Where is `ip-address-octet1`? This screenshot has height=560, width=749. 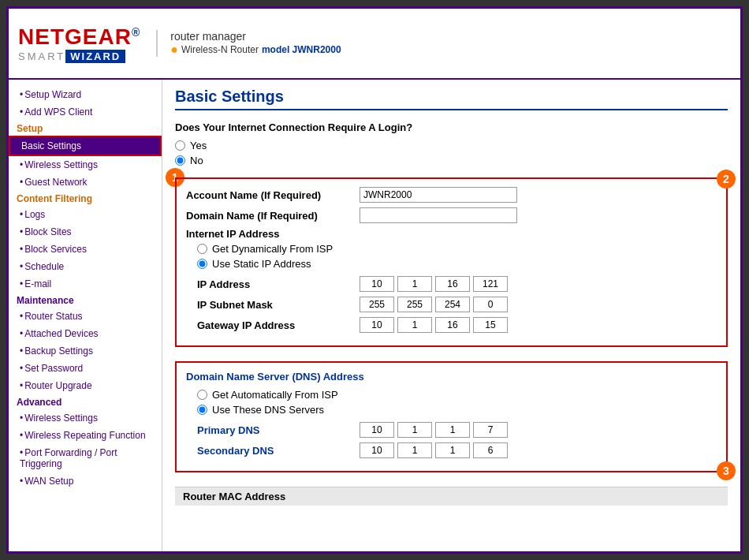
ip-address-octet1 is located at coordinates (377, 284).